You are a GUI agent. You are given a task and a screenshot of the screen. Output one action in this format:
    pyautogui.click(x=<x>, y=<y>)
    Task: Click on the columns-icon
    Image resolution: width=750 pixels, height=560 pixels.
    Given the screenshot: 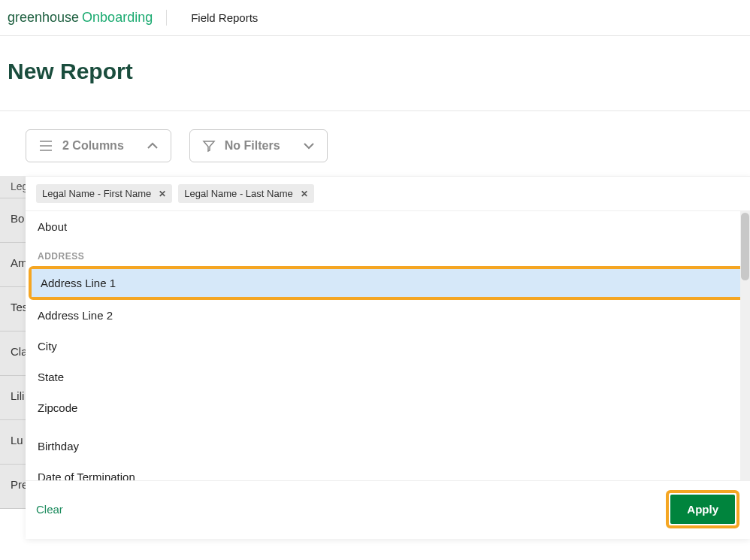 What is the action you would take?
    pyautogui.click(x=46, y=146)
    